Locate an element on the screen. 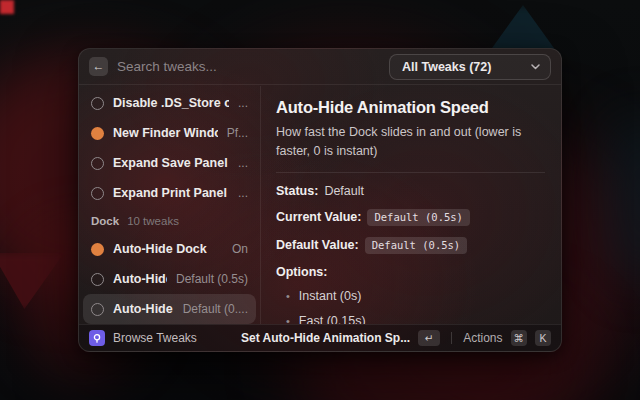 The image size is (640, 400). enter-key-icon: ↵ is located at coordinates (429, 338).